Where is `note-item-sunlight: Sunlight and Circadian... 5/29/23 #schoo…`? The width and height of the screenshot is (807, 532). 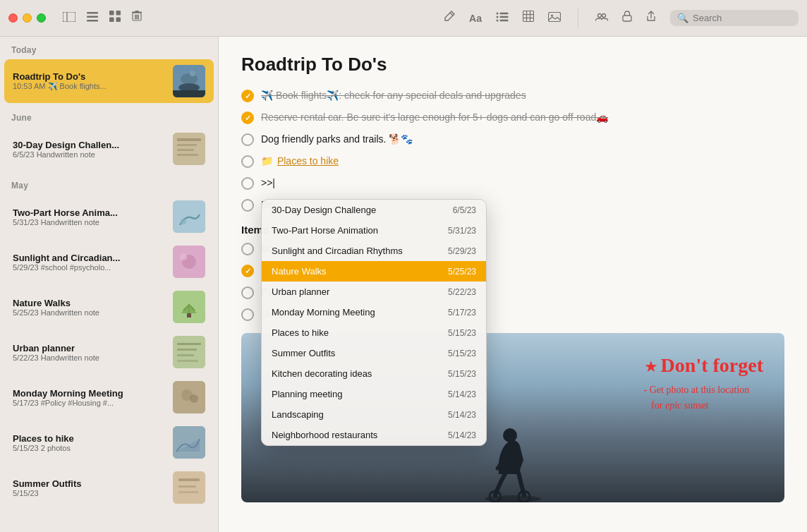 note-item-sunlight: Sunlight and Circadian... 5/29/23 #schoo… is located at coordinates (109, 262).